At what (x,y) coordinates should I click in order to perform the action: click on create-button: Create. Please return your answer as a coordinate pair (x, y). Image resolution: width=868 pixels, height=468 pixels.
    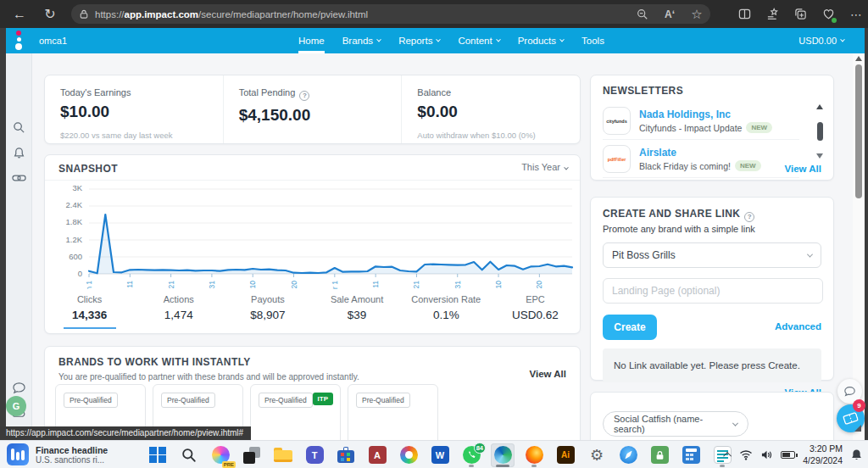
    Looking at the image, I should click on (630, 327).